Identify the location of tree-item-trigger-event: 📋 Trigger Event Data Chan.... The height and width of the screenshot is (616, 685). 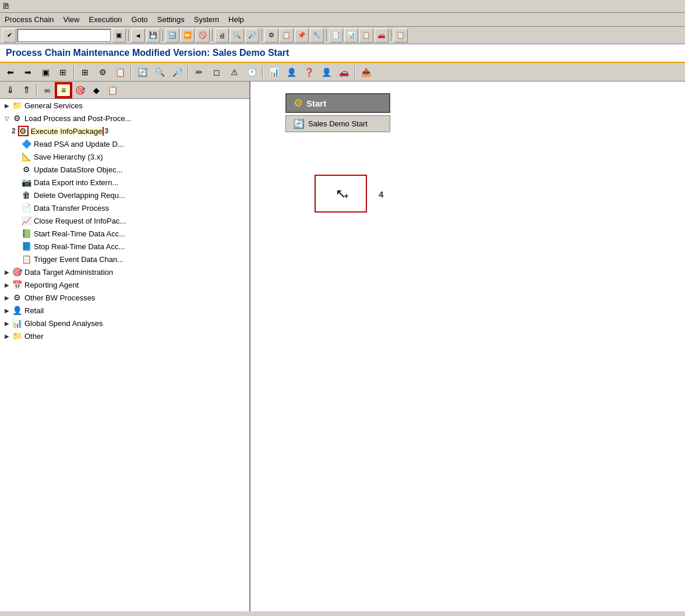
(125, 259).